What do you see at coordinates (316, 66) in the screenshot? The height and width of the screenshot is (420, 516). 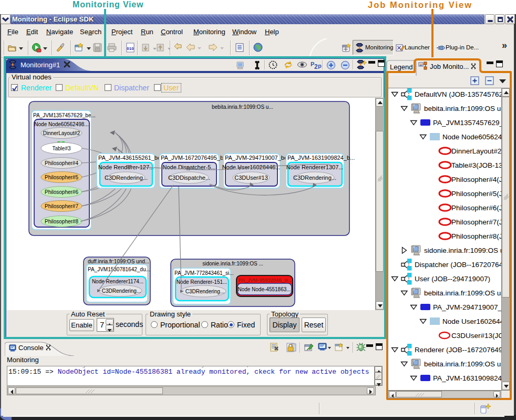 I see `svg-text: 2` at bounding box center [316, 66].